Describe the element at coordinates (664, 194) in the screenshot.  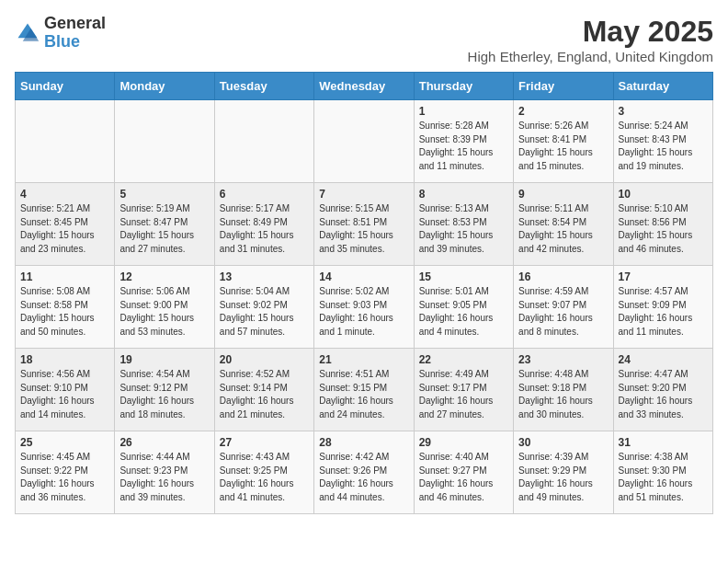
I see `day-number: 10` at that location.